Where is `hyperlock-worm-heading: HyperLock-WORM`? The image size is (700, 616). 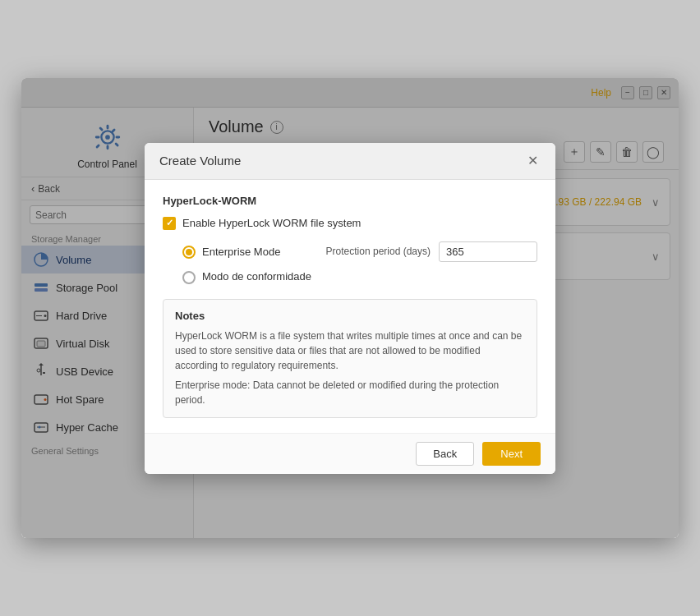 hyperlock-worm-heading: HyperLock-WORM is located at coordinates (350, 200).